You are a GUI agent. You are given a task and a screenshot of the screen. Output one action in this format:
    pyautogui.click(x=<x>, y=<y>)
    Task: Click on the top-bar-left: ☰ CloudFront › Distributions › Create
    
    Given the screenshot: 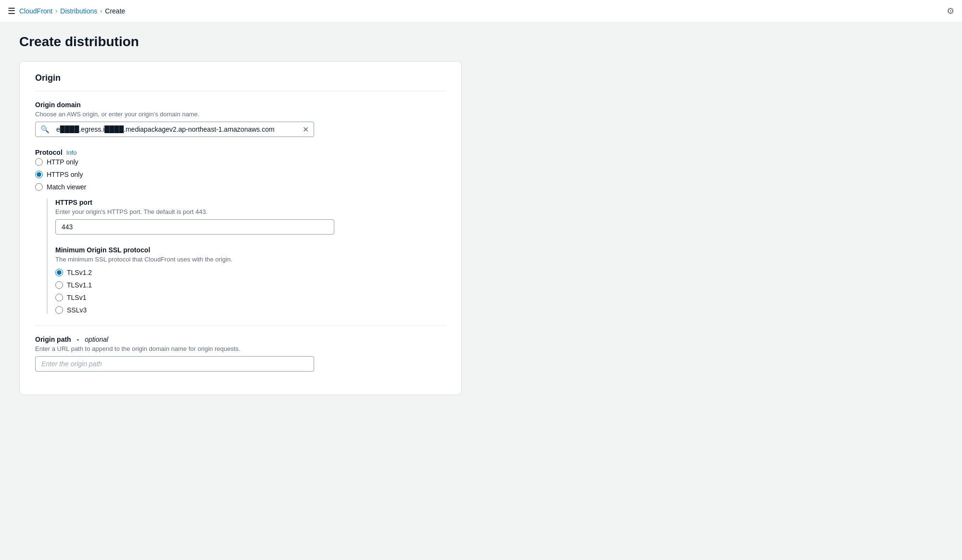 What is the action you would take?
    pyautogui.click(x=66, y=11)
    